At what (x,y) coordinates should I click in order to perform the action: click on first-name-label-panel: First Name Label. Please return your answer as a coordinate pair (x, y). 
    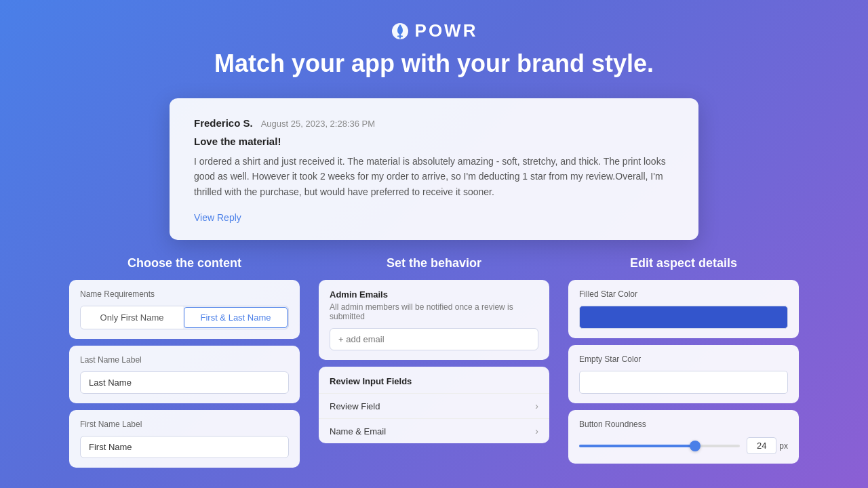
    Looking at the image, I should click on (184, 439).